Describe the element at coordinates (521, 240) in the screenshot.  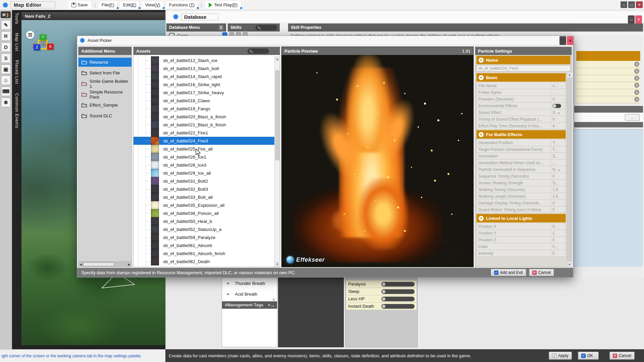
I see `settings-row: Position Z 0 →` at that location.